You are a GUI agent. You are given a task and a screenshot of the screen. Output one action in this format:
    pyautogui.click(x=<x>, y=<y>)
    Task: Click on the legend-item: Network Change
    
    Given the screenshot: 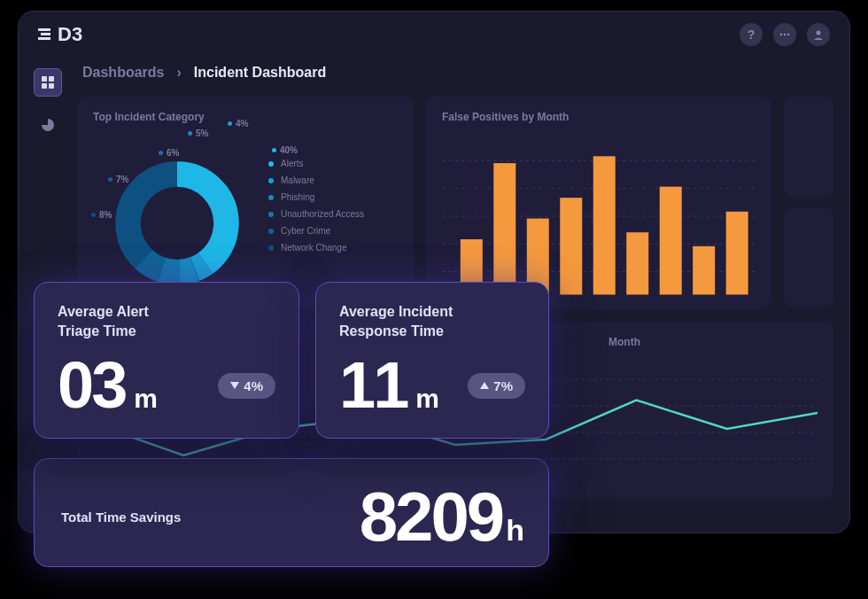 What is the action you would take?
    pyautogui.click(x=316, y=248)
    